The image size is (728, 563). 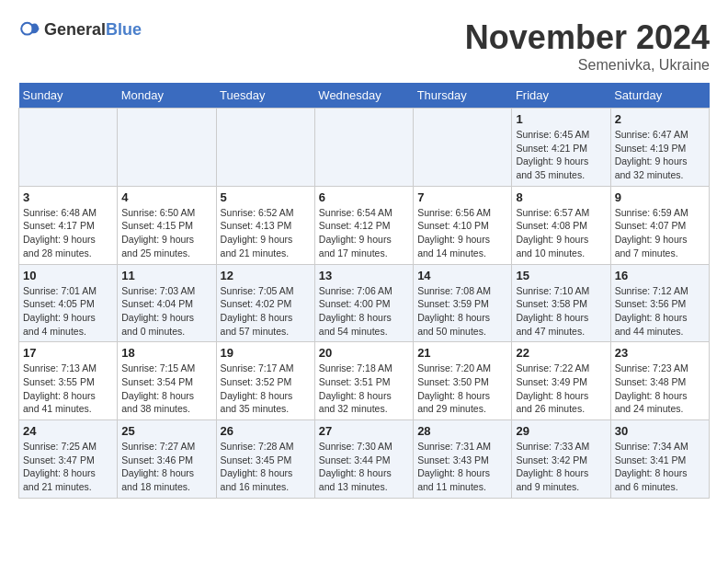 What do you see at coordinates (660, 388) in the screenshot?
I see `day-info: Sunrise: 7:23 AMSunset: 3:48 PMDaylight:…` at bounding box center [660, 388].